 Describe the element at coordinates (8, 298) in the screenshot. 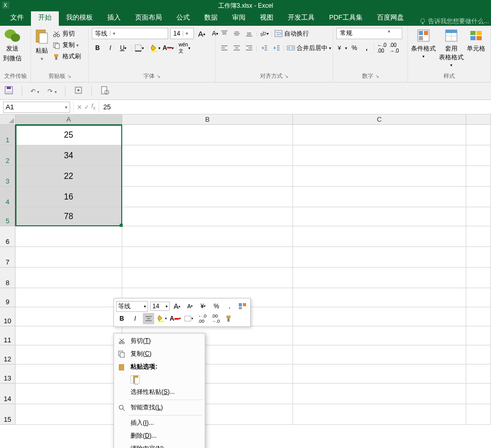

I see `row-header: 9` at that location.